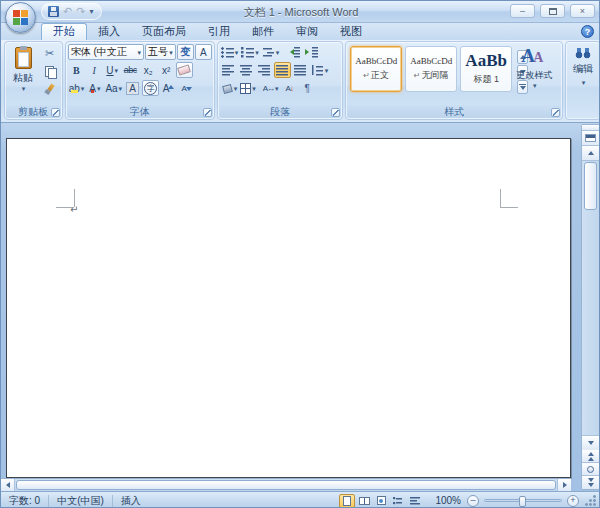 Image resolution: width=600 pixels, height=508 pixels. Describe the element at coordinates (50, 72) in the screenshot. I see `copy-button` at that location.